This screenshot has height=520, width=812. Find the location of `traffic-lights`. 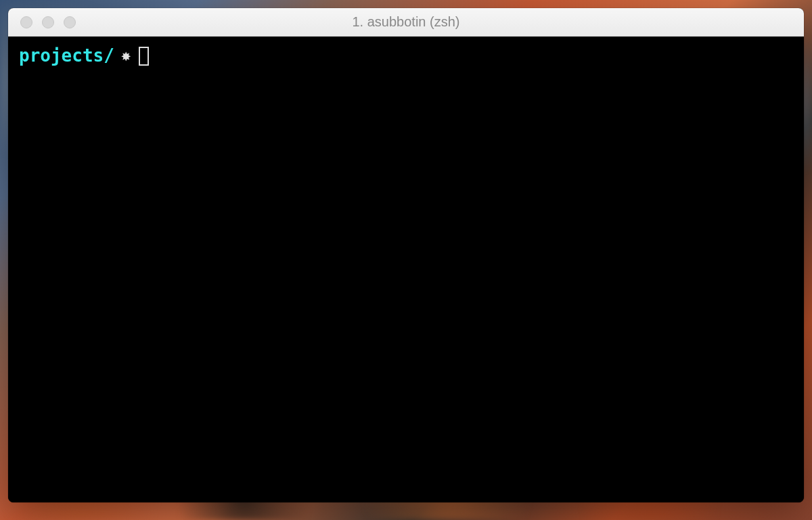

traffic-lights is located at coordinates (42, 22).